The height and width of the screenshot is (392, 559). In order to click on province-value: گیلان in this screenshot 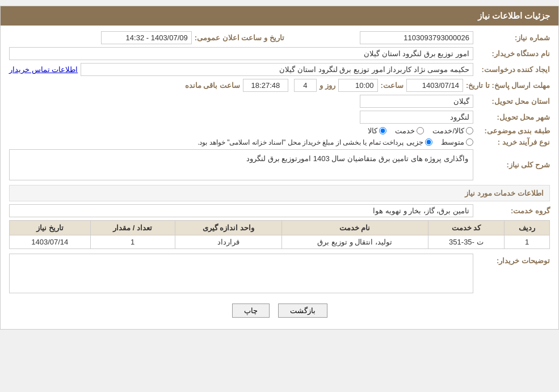, I will do `click(417, 101)`.